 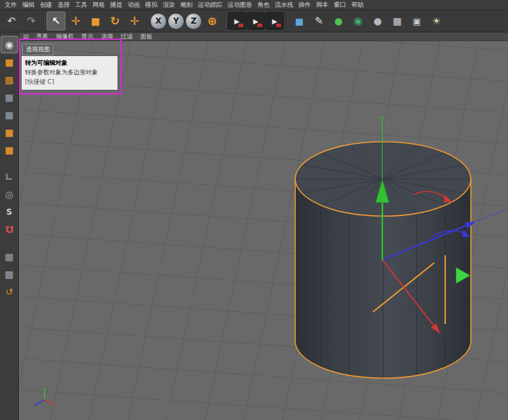 I want to click on add-generator-button: ●, so click(x=338, y=21).